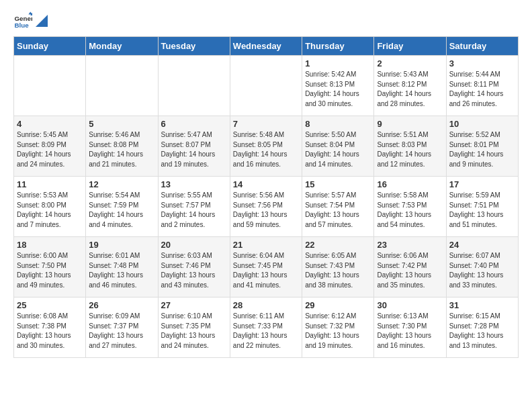 This screenshot has height=411, width=532. What do you see at coordinates (50, 207) in the screenshot?
I see `calendar-cell: 11Sunrise: 5:53 AM Sunset: 8:00 PM Dayli…` at bounding box center [50, 207].